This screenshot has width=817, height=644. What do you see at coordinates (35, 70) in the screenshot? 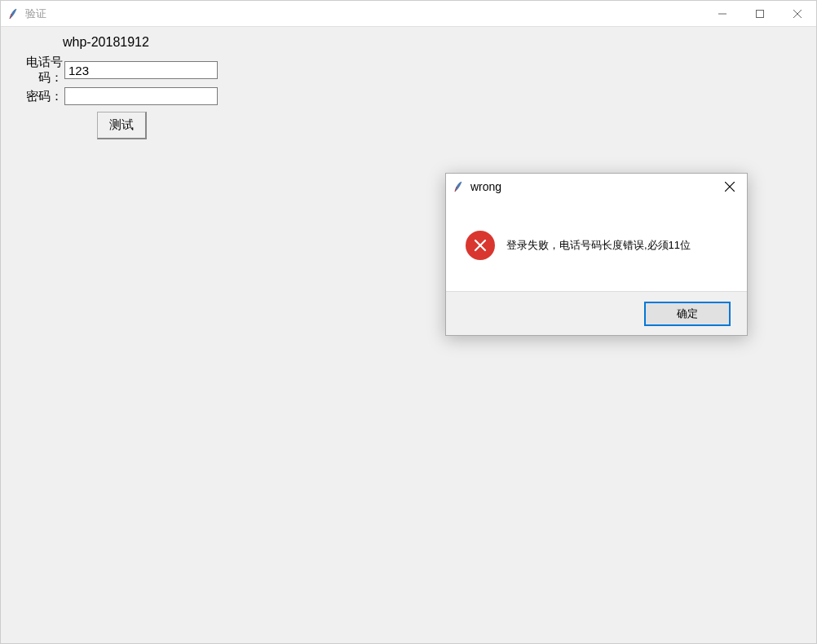
I see `phone-label: 电话号码：` at bounding box center [35, 70].